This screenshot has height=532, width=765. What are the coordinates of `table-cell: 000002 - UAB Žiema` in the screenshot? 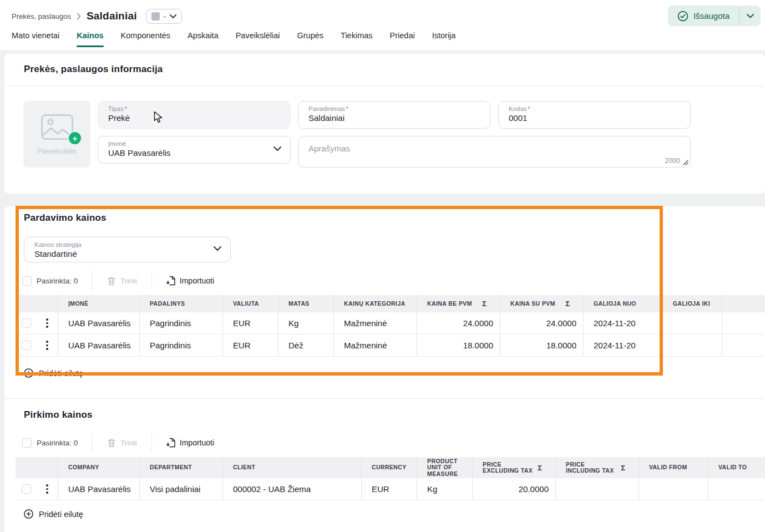 It's located at (292, 489).